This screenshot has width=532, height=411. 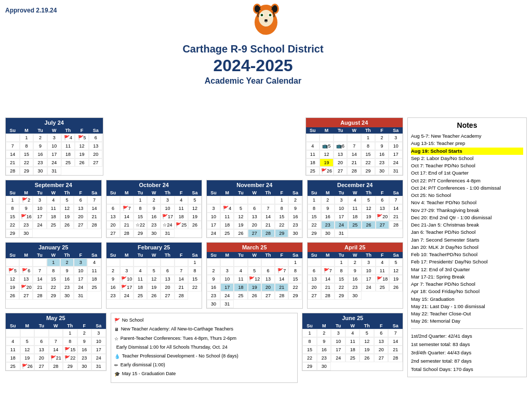 What do you see at coordinates (326, 171) in the screenshot?
I see `day-cell: 🚩26` at bounding box center [326, 171].